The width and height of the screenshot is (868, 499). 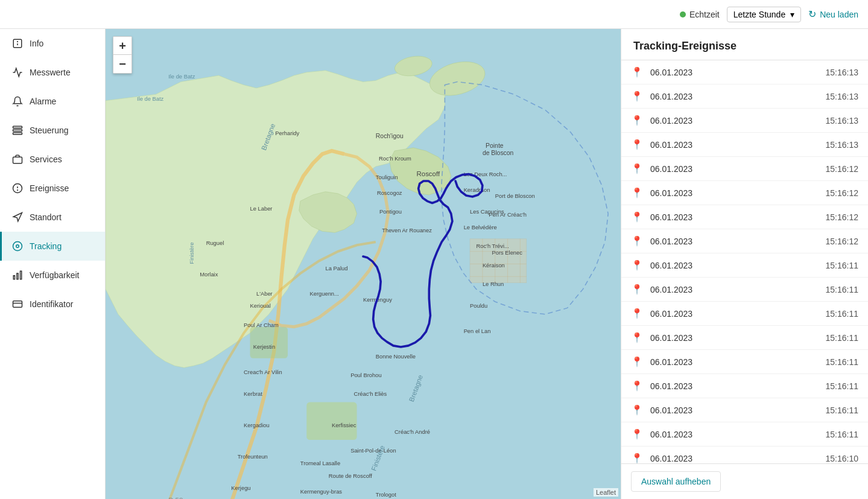 I want to click on svg-text: Pouldu, so click(x=479, y=306).